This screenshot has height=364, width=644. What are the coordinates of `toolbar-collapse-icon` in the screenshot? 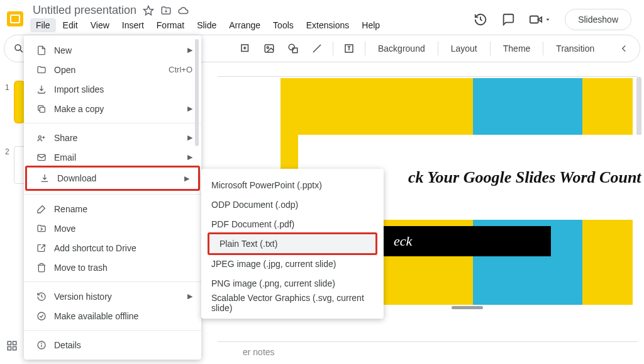 It's located at (624, 48).